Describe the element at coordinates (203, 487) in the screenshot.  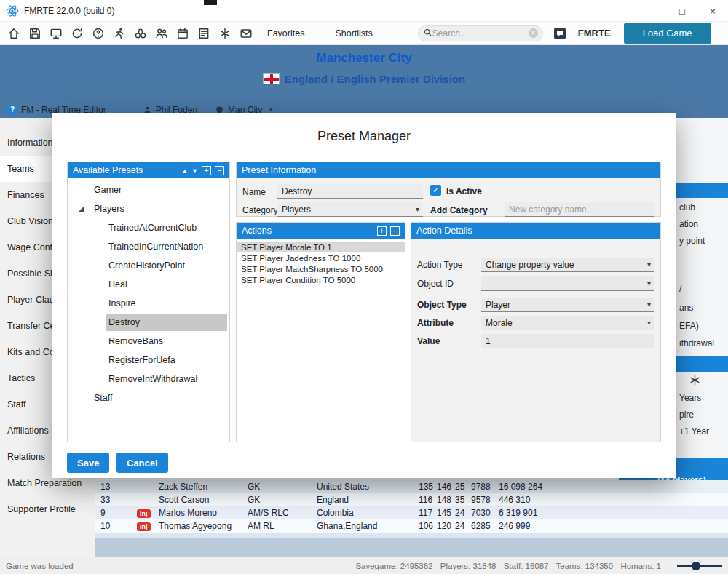
I see `player-name: Zack Steffen` at that location.